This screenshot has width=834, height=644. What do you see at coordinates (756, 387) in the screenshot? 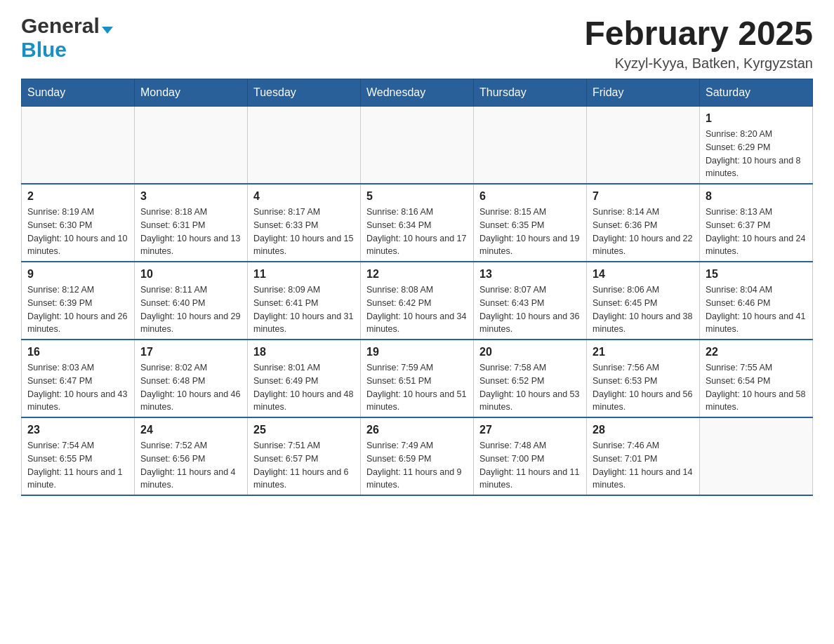
I see `day-info: Sunrise: 7:55 AMSunset: 6:54 PMDaylight:…` at bounding box center [756, 387].